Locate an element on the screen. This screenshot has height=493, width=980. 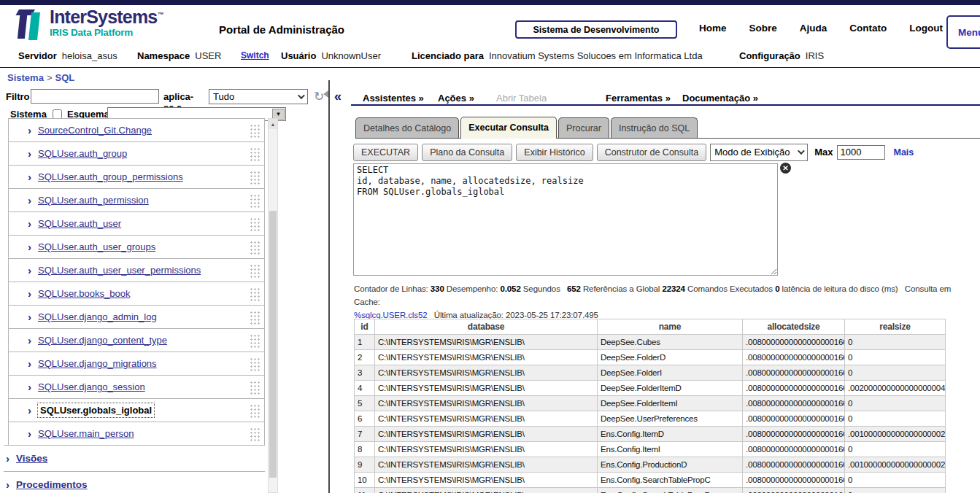
table-link: SQLUser.django_content_type is located at coordinates (102, 340).